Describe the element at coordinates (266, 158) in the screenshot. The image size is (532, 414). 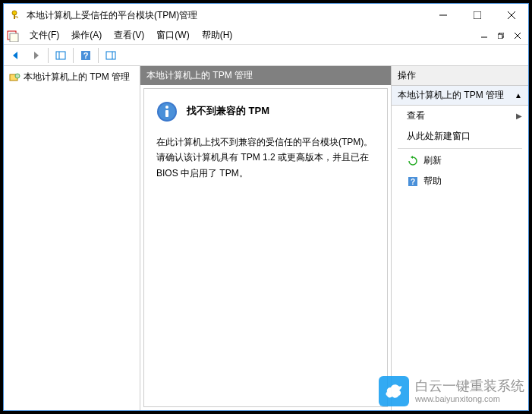
I see `message-body: 在此计算机上找不到兼容的受信任的平台模块(TPM)。请确认该计算机具有 TPM …` at that location.